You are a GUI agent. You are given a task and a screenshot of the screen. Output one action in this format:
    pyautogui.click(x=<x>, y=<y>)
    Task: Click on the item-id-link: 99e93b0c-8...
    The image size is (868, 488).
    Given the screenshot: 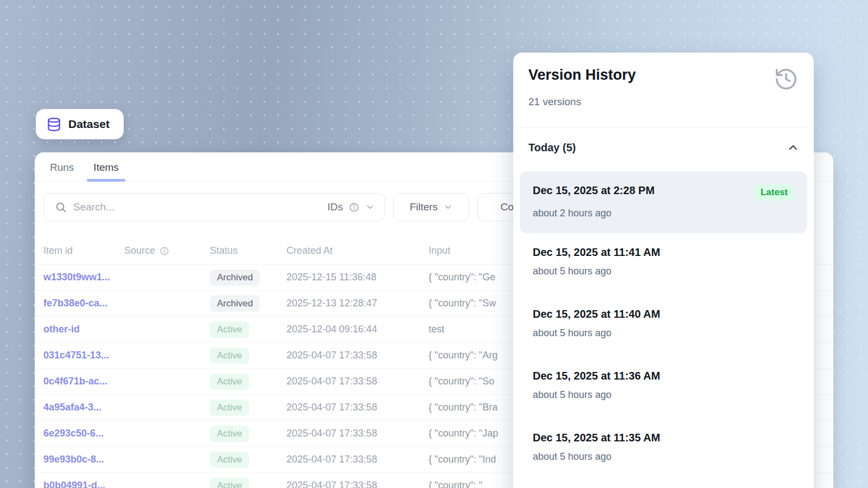 What is the action you would take?
    pyautogui.click(x=84, y=460)
    